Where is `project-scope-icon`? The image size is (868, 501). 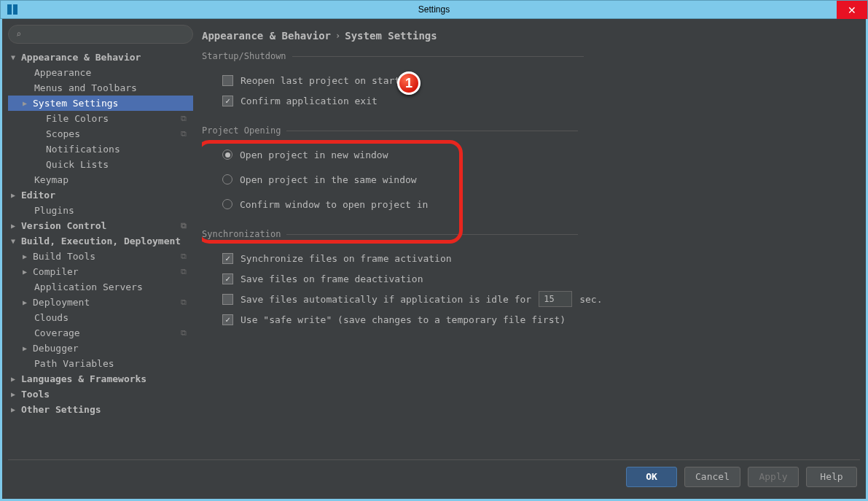 project-scope-icon is located at coordinates (184, 104).